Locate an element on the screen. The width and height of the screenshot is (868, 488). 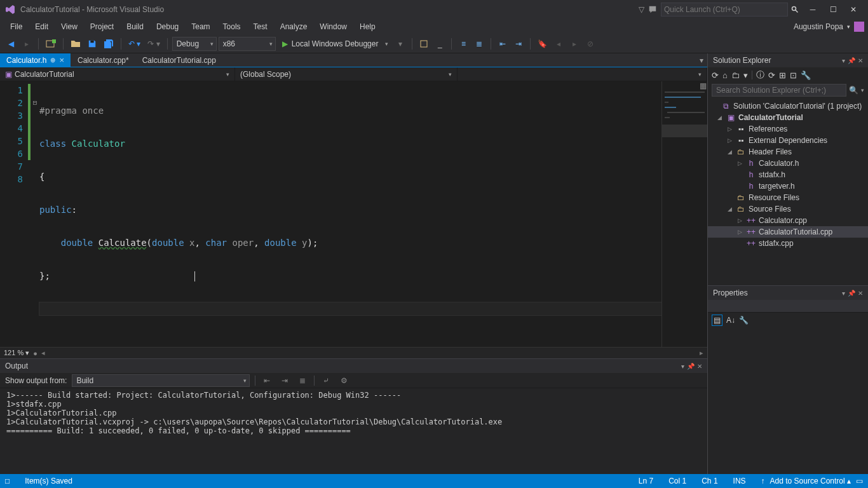
solution-platform-dropdown: x86 is located at coordinates (247, 44).